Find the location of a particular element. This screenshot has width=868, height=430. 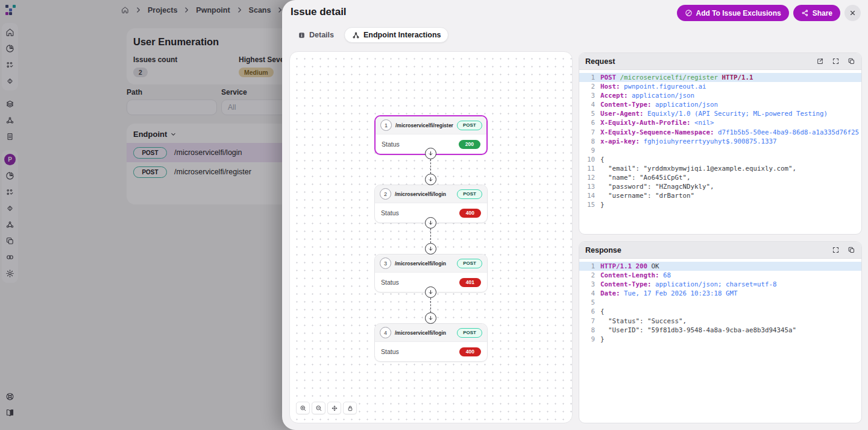

close-icon is located at coordinates (852, 13).